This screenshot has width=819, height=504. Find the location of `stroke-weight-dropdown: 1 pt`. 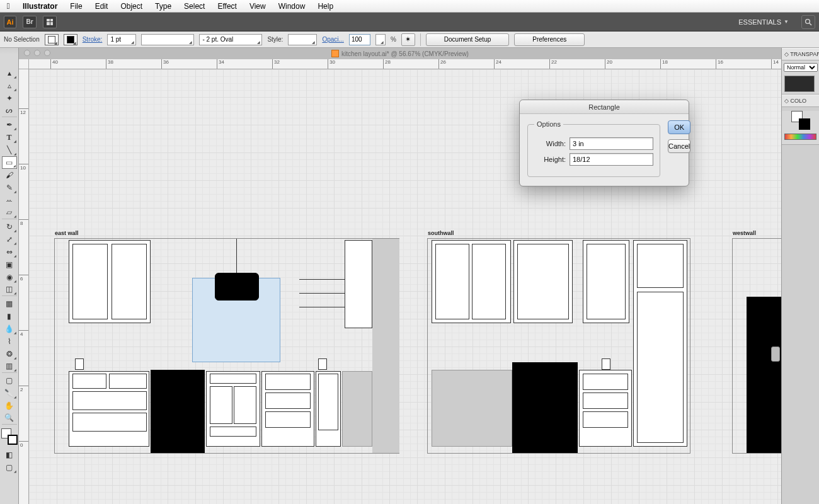

stroke-weight-dropdown: 1 pt is located at coordinates (122, 40).